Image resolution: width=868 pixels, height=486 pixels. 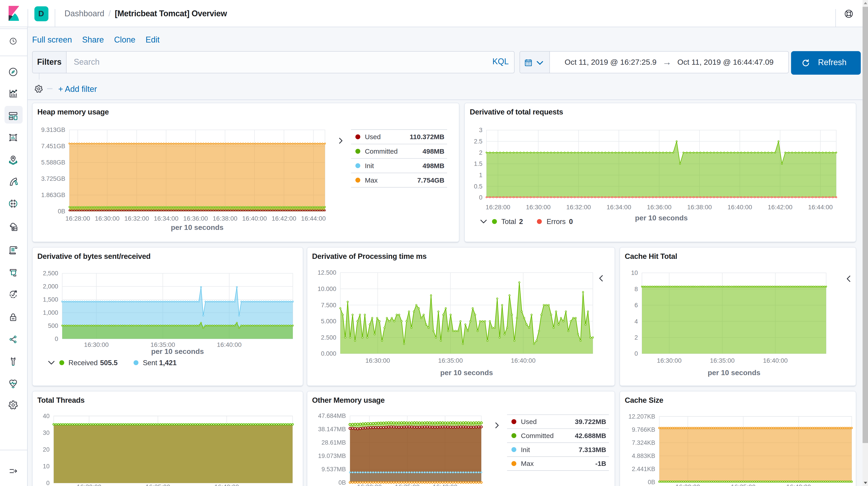 What do you see at coordinates (168, 363) in the screenshot?
I see `svg-text: 1,421` at bounding box center [168, 363].